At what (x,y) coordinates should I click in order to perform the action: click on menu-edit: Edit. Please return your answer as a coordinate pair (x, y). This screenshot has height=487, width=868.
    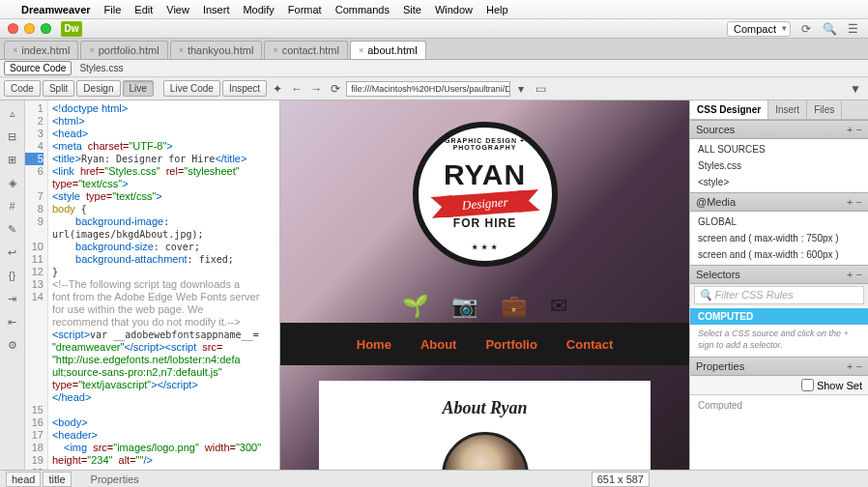
    Looking at the image, I should click on (143, 10).